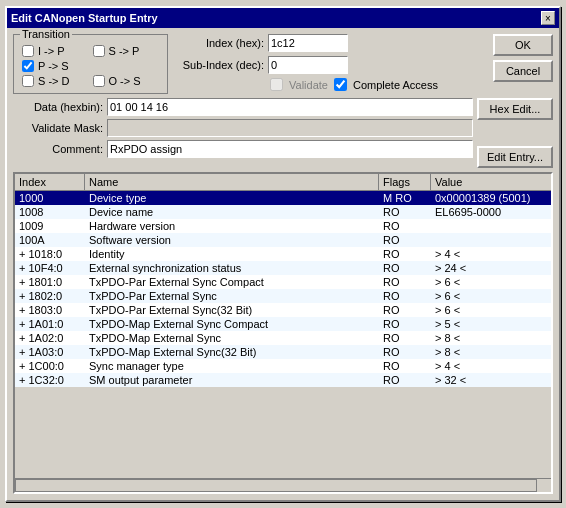 The height and width of the screenshot is (508, 566). What do you see at coordinates (219, 43) in the screenshot?
I see `index-label: Index (hex):` at bounding box center [219, 43].